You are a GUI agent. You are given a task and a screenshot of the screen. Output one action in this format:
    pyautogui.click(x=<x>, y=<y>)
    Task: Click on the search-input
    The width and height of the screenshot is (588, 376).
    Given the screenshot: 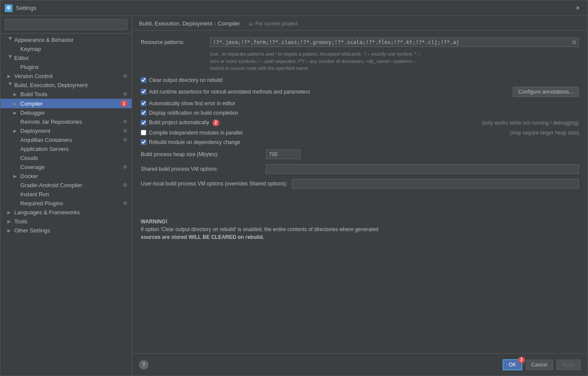 What is the action you would take?
    pyautogui.click(x=66, y=25)
    